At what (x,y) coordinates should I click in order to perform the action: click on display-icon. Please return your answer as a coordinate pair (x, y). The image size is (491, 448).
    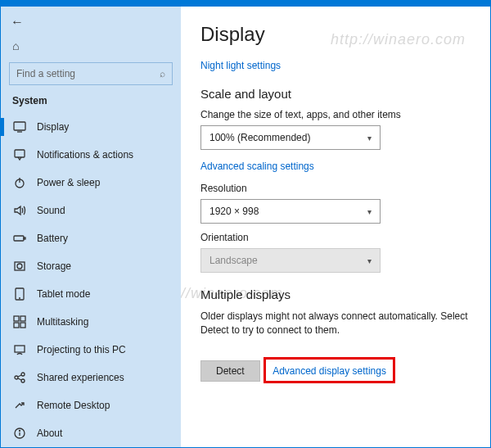
    Looking at the image, I should click on (20, 127).